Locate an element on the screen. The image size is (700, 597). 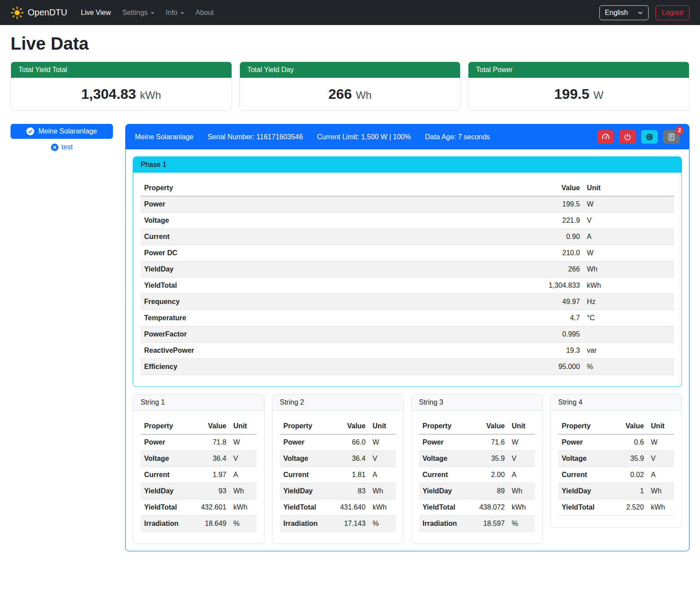
table-row: Irradiation18.597% is located at coordinates (477, 524).